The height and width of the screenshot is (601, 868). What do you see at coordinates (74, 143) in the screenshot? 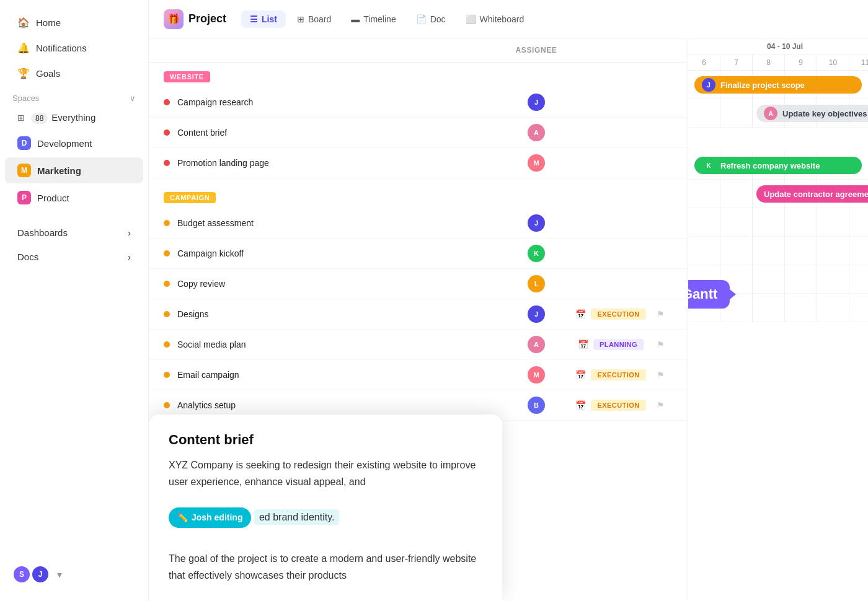
I see `sidebar-item-development: D Development` at bounding box center [74, 143].